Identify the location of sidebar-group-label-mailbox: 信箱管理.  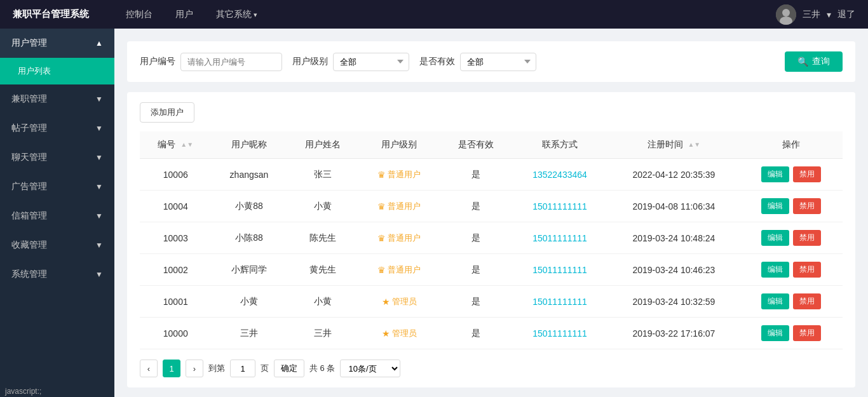
(29, 216).